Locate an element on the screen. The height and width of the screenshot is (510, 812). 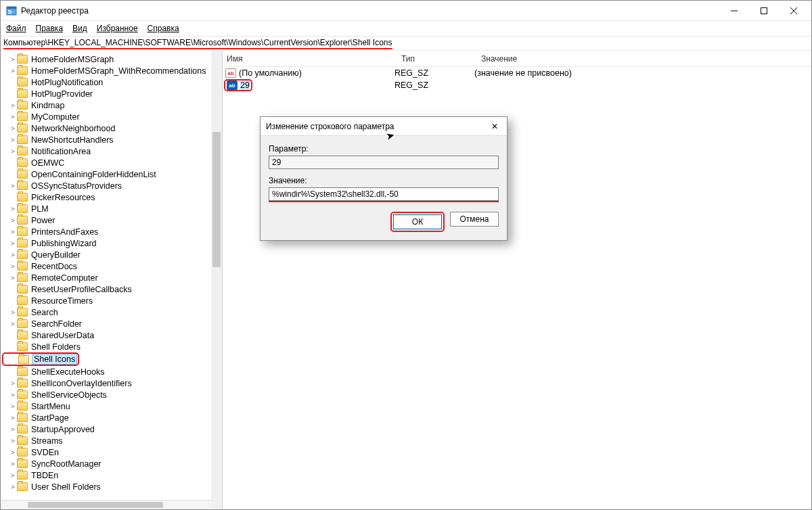
tree-item: >PublishingWizard is located at coordinates (111, 244).